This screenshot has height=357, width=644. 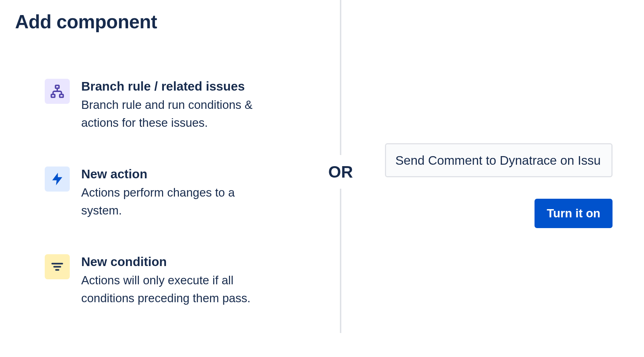 What do you see at coordinates (499, 160) in the screenshot?
I see `rule-name-input` at bounding box center [499, 160].